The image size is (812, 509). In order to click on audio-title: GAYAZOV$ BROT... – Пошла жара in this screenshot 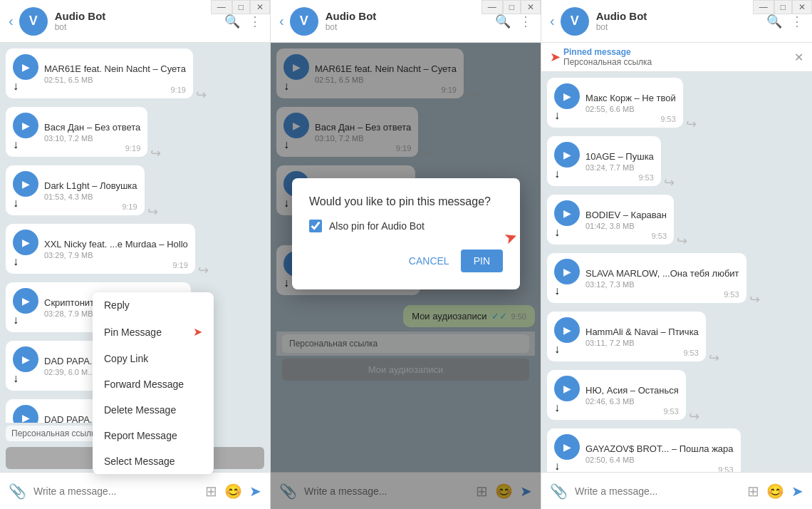, I will do `click(660, 449)`.